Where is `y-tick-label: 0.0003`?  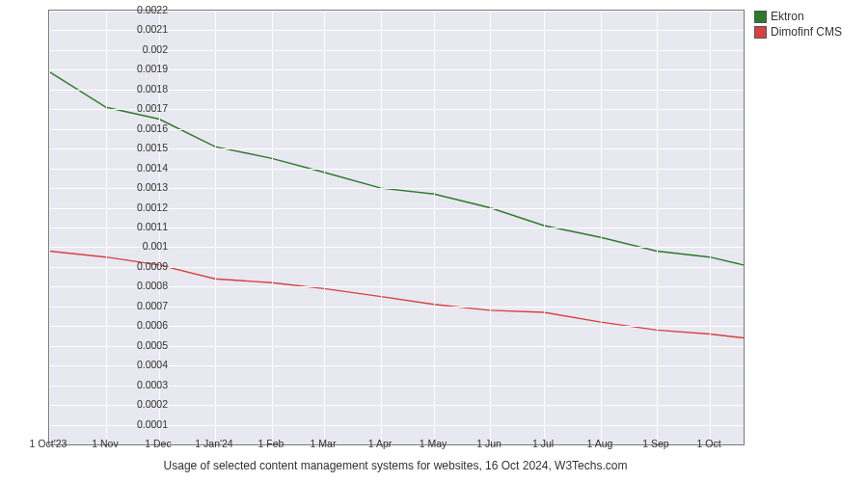 y-tick-label: 0.0003 is located at coordinates (147, 385).